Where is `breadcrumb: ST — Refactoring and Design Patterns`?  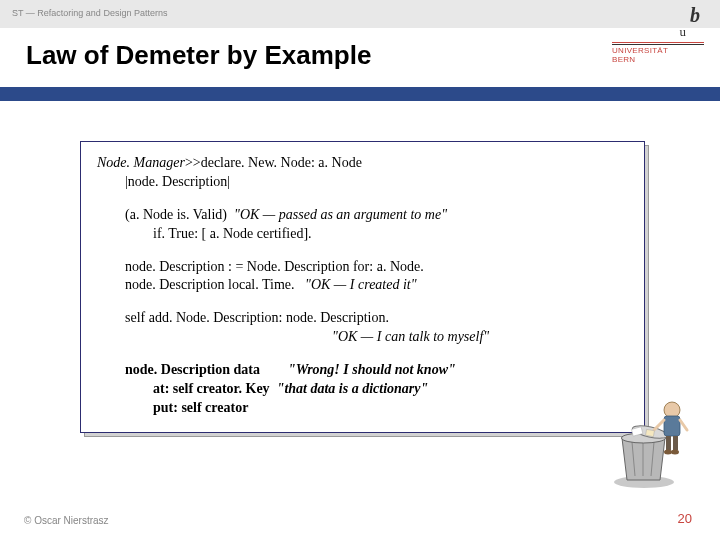
breadcrumb: ST — Refactoring and Design Patterns is located at coordinates (90, 13).